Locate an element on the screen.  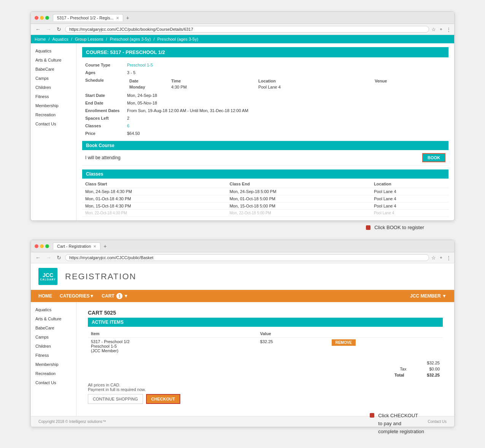
new-tab-button-2: + is located at coordinates (105, 246).